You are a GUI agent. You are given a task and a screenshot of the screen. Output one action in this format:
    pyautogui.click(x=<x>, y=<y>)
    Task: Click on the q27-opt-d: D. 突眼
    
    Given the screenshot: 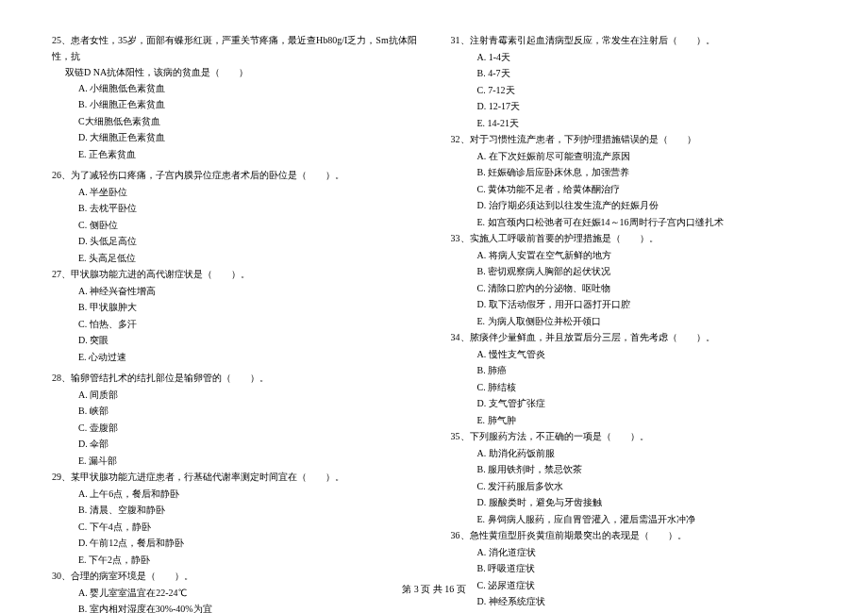 What is the action you would take?
    pyautogui.click(x=238, y=341)
    